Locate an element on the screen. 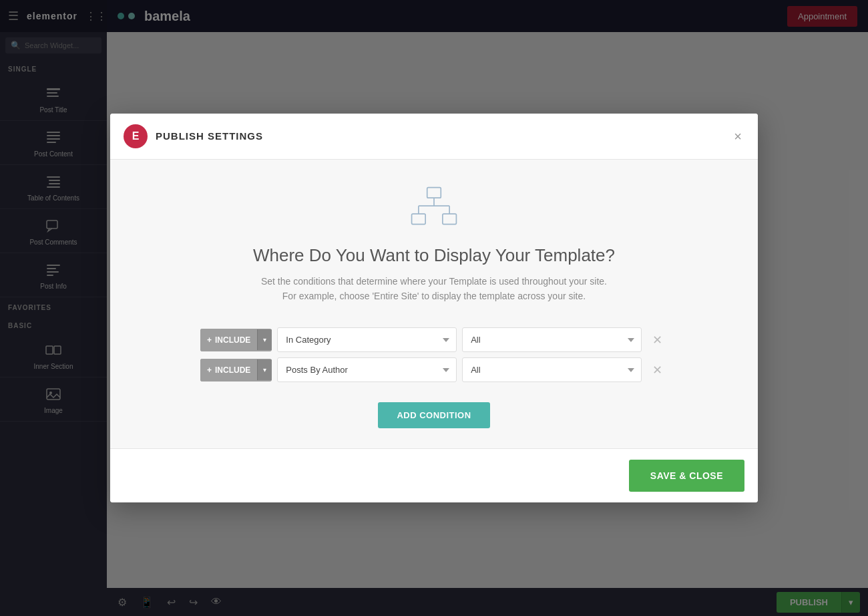 The image size is (868, 616). conditions-container: + INCLUDE ▾ In Category Entire Site In T… is located at coordinates (434, 355).